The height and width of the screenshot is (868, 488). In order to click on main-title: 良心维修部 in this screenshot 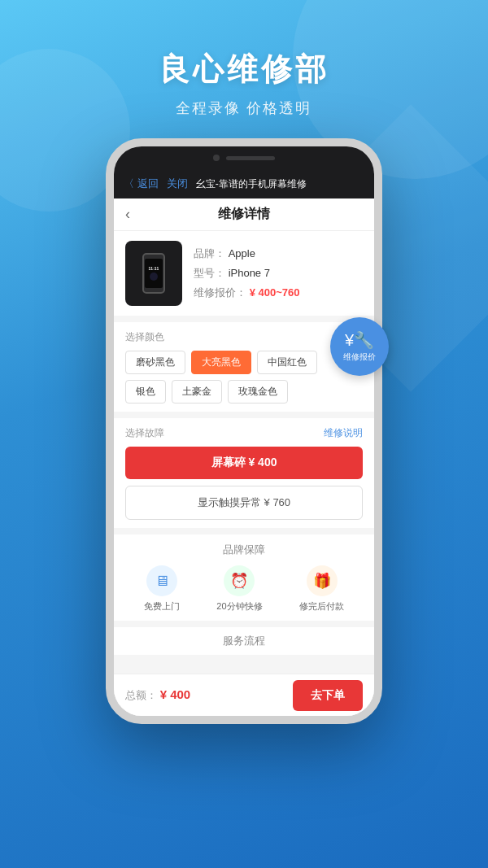, I will do `click(244, 70)`.